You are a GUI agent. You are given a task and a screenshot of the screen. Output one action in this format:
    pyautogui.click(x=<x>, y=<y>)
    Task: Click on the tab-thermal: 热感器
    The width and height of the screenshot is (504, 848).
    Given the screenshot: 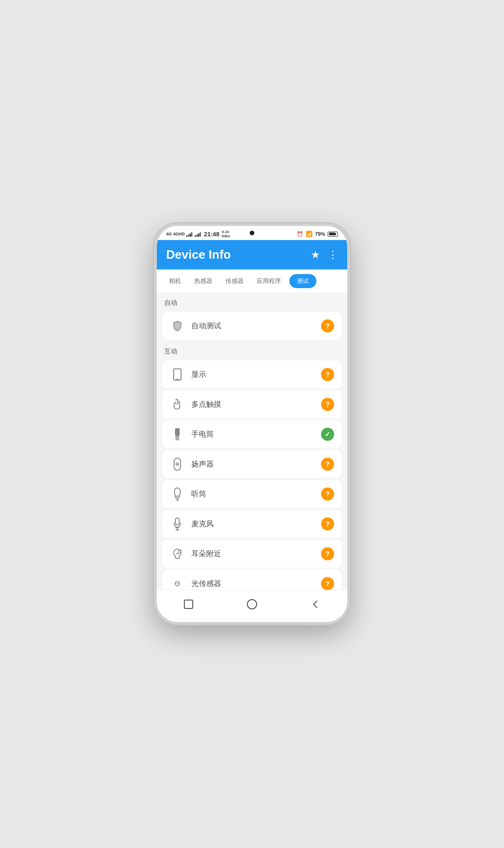 What is the action you would take?
    pyautogui.click(x=203, y=281)
    